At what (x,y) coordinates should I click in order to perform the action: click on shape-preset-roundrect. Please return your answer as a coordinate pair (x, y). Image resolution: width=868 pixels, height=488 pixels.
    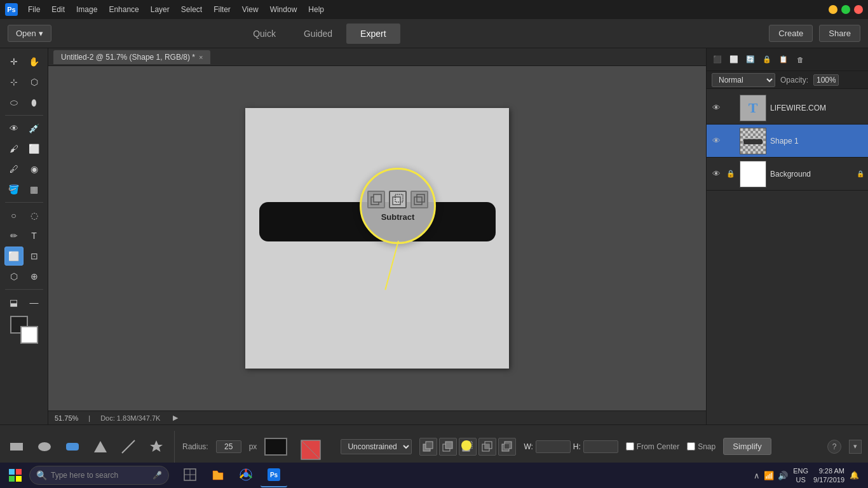
    Looking at the image, I should click on (72, 447).